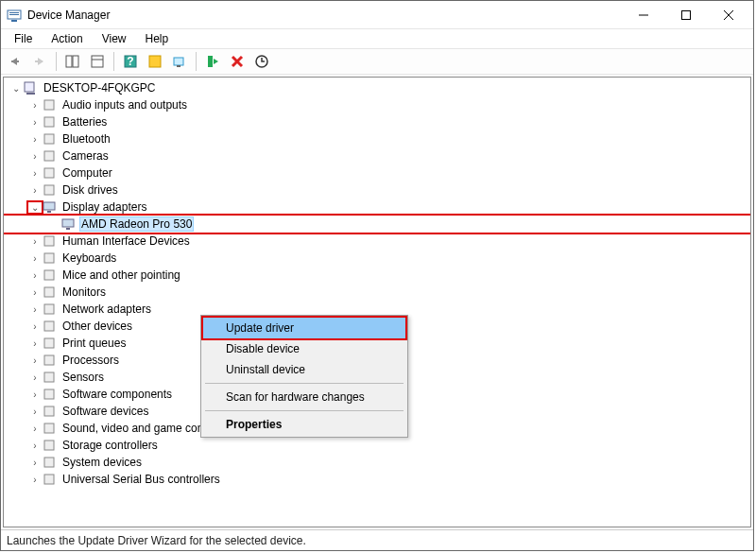 This screenshot has height=553, width=756. Describe the element at coordinates (40, 61) in the screenshot. I see `forward-button` at that location.